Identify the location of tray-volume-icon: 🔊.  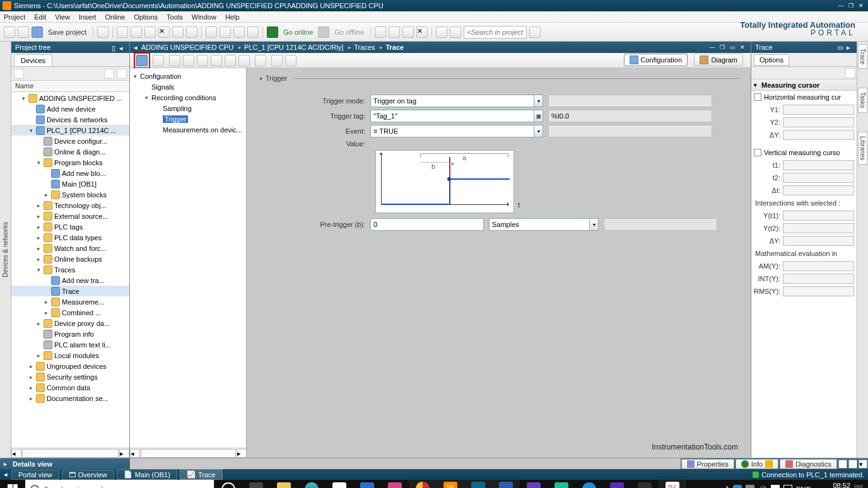
(763, 487).